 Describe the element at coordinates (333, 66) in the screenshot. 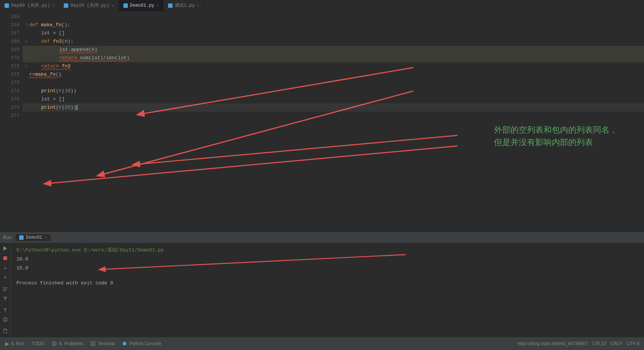

I see `code-line-171: ▷ return fn3` at that location.